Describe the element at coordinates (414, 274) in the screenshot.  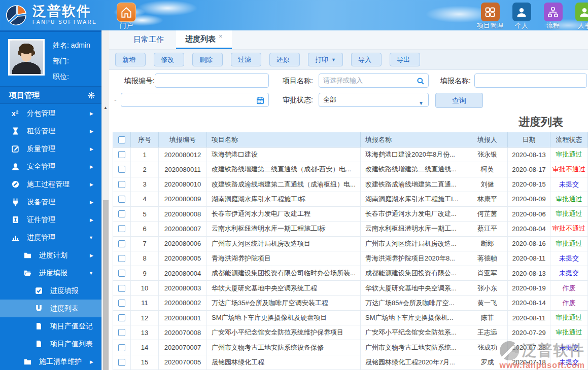
I see `cell-report-name-link: 成都能源建设集团投资有限公...` at that location.